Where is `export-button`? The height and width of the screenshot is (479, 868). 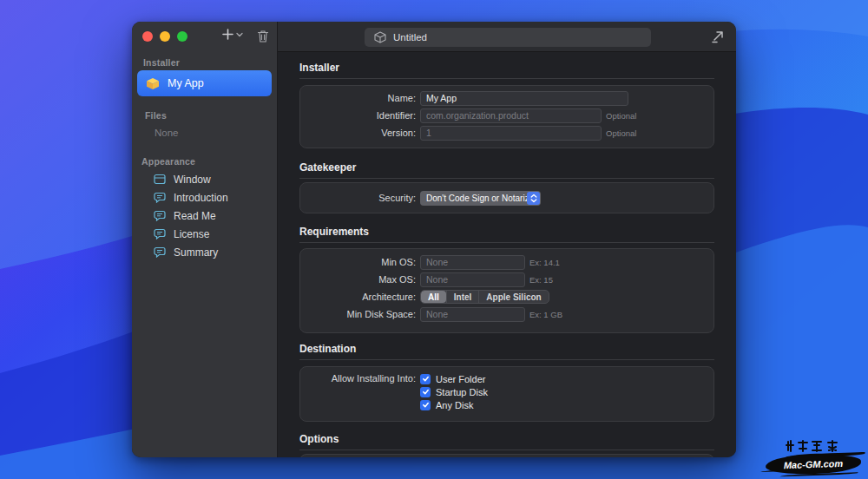
export-button is located at coordinates (718, 36).